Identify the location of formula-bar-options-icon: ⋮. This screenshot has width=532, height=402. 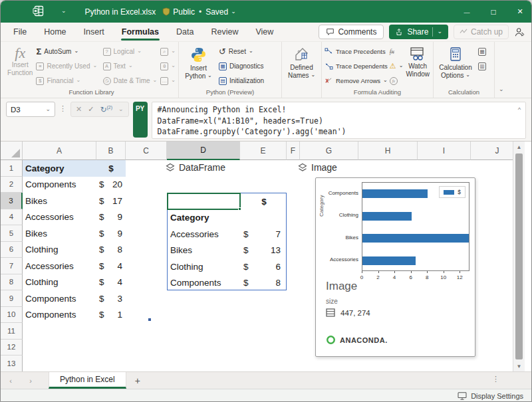
(63, 109).